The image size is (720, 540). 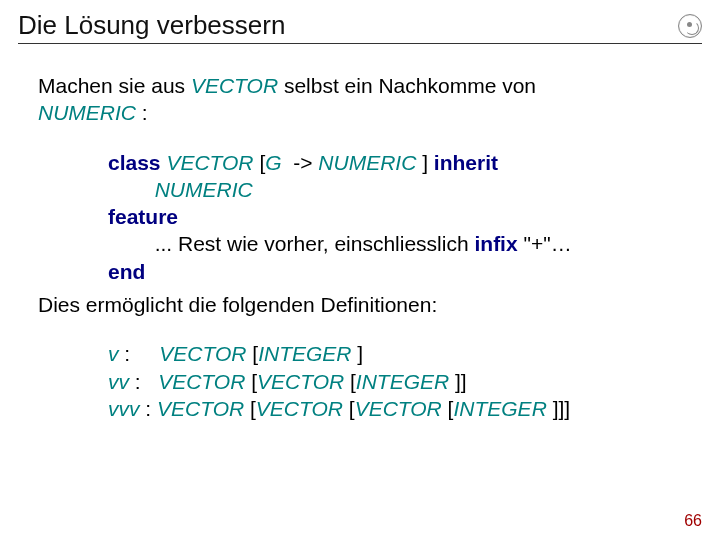 I want to click on keyword: inherit, so click(x=466, y=162).